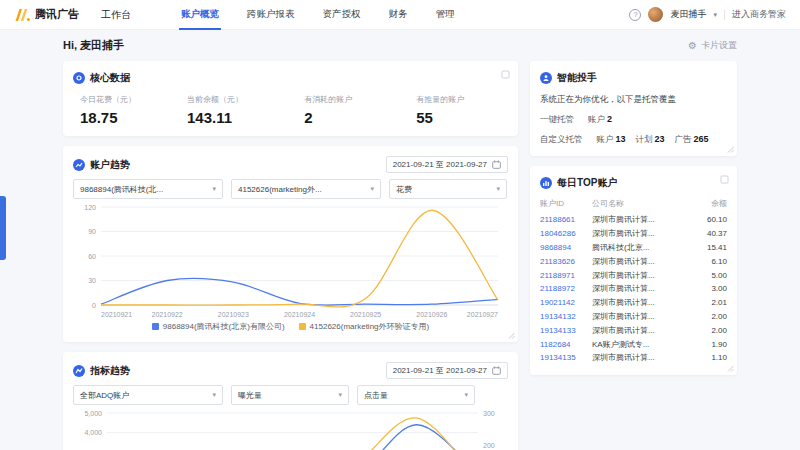 Image resolution: width=800 pixels, height=450 pixels. Describe the element at coordinates (634, 289) in the screenshot. I see `table-row: 21188972深圳市腾讯计算...3.00` at that location.